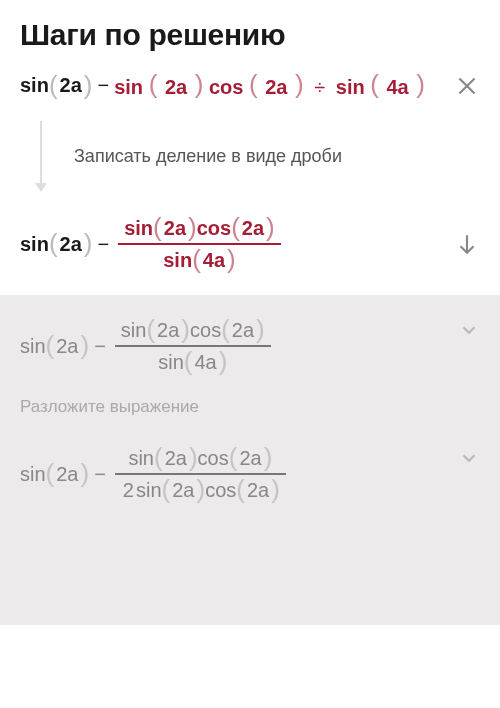  I want to click on div-op: ÷, so click(320, 87).